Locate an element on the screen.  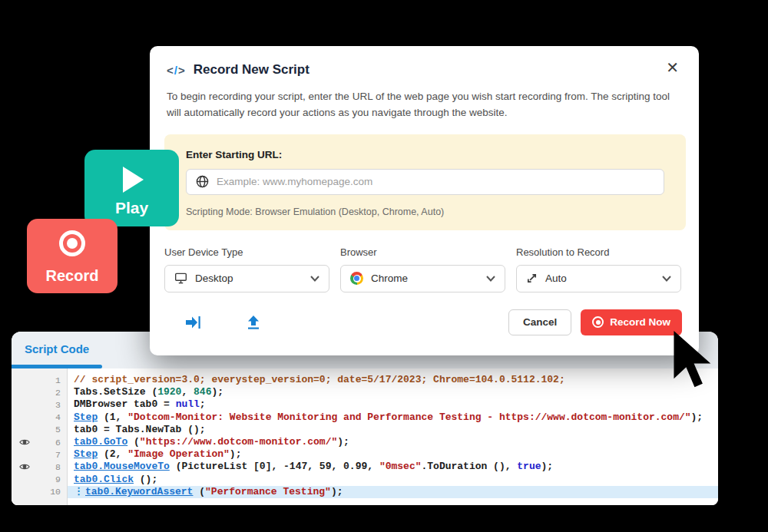
line-number: 1 is located at coordinates (52, 381).